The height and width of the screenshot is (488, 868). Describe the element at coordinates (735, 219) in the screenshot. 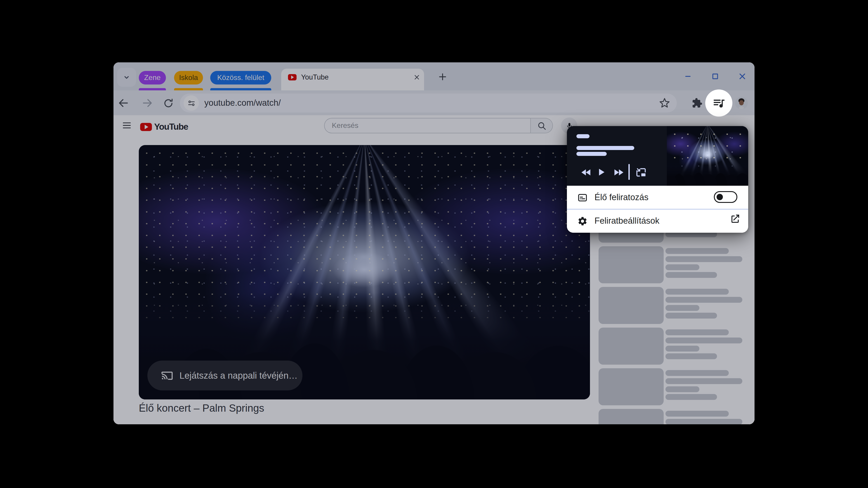

I see `open-in-new-icon` at that location.